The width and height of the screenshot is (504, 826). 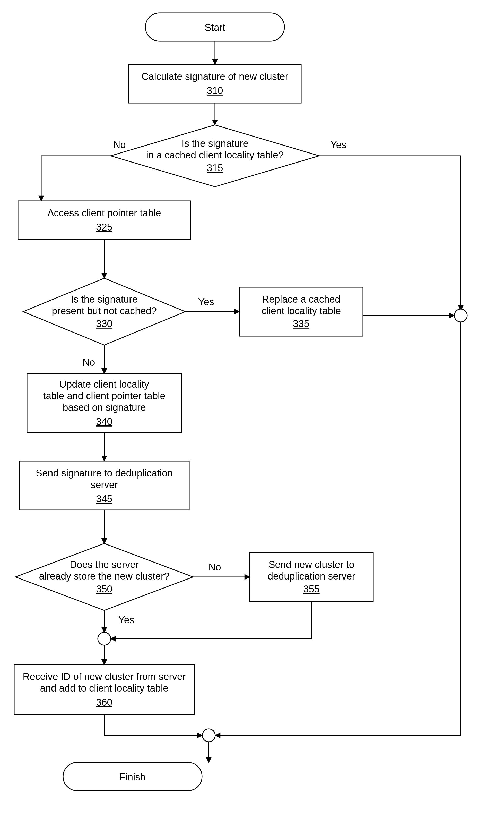 I want to click on n330-l2: present but not cached?, so click(x=104, y=311).